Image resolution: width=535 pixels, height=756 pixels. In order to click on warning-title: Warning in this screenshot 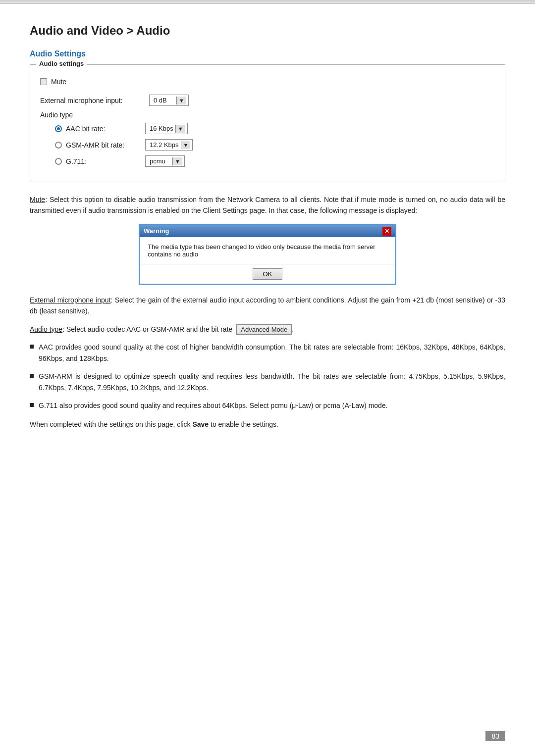, I will do `click(157, 231)`.